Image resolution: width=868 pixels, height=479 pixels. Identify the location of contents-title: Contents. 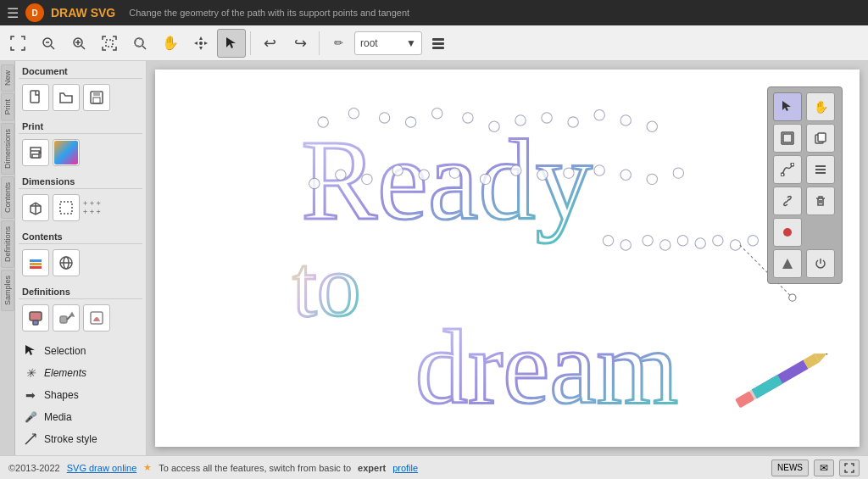
(81, 237).